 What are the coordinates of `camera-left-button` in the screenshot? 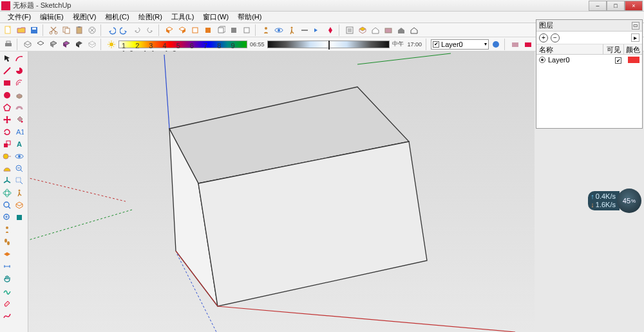 It's located at (247, 30).